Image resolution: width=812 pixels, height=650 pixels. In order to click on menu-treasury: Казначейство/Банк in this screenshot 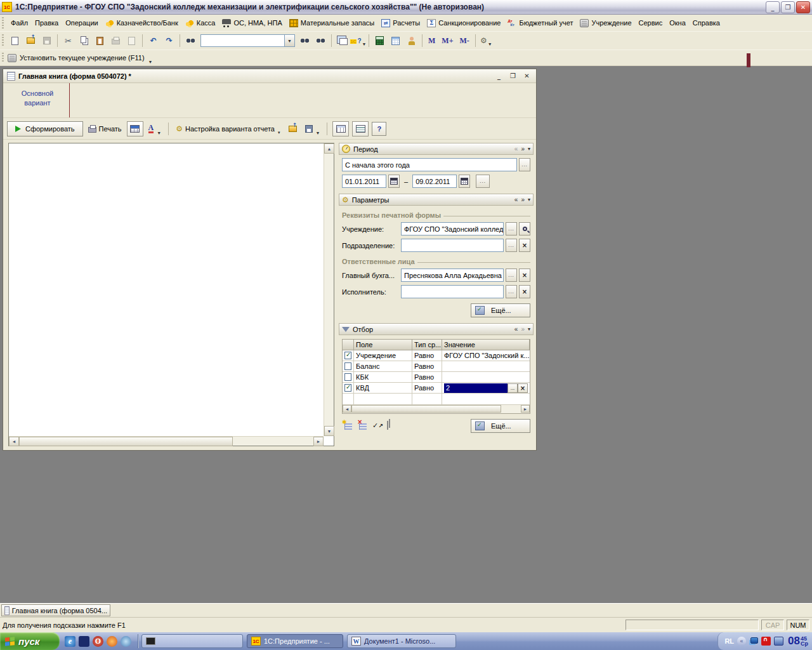, I will do `click(142, 23)`.